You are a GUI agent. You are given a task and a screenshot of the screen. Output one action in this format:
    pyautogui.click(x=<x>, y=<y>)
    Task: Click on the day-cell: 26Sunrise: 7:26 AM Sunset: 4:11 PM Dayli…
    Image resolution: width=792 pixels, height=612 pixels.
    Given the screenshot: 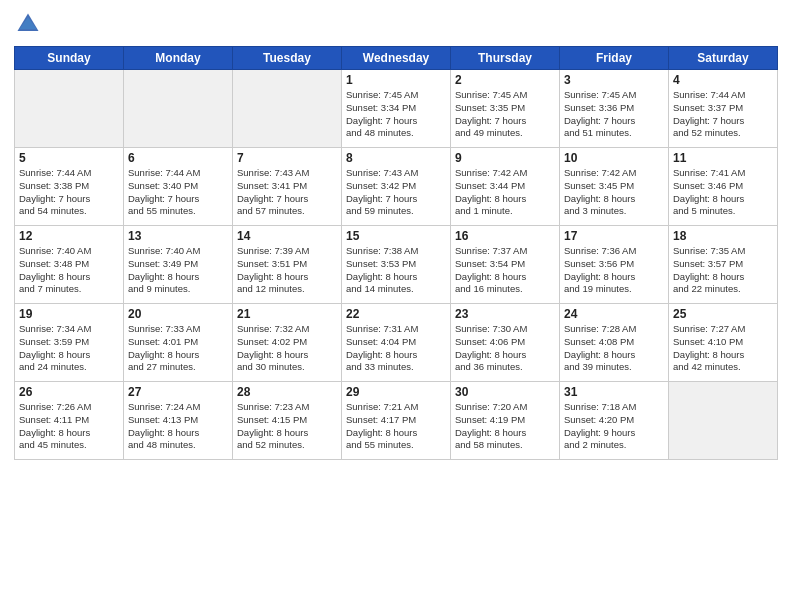 What is the action you would take?
    pyautogui.click(x=70, y=421)
    